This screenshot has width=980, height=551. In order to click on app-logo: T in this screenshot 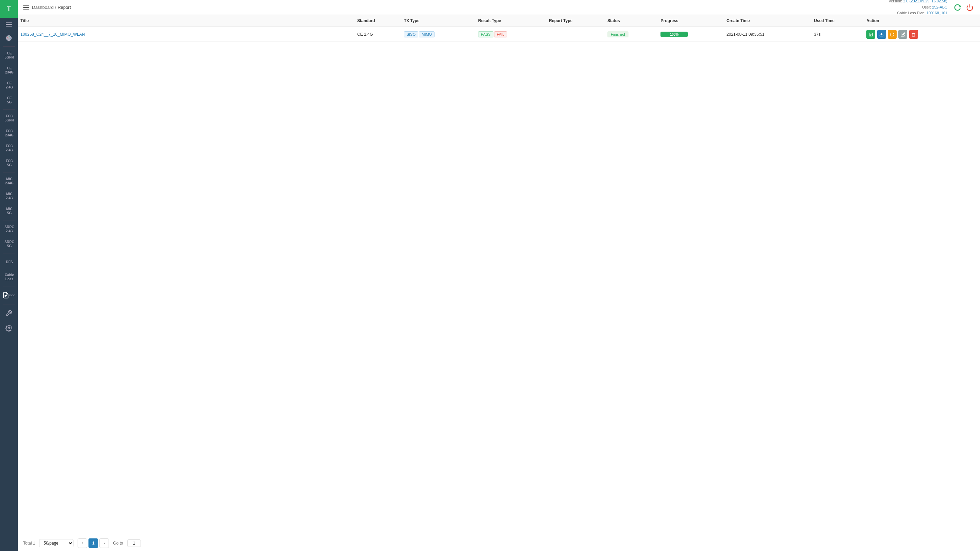, I will do `click(9, 9)`.